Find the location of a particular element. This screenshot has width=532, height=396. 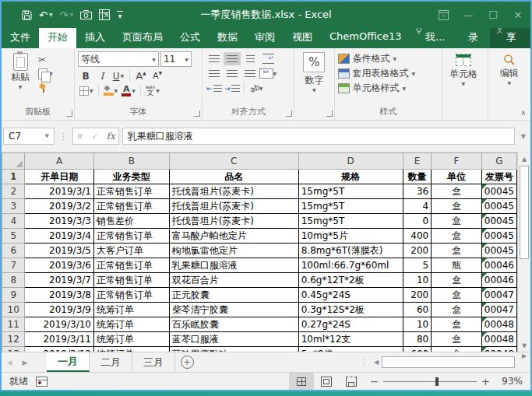

cell-F6: 盒 is located at coordinates (456, 251).